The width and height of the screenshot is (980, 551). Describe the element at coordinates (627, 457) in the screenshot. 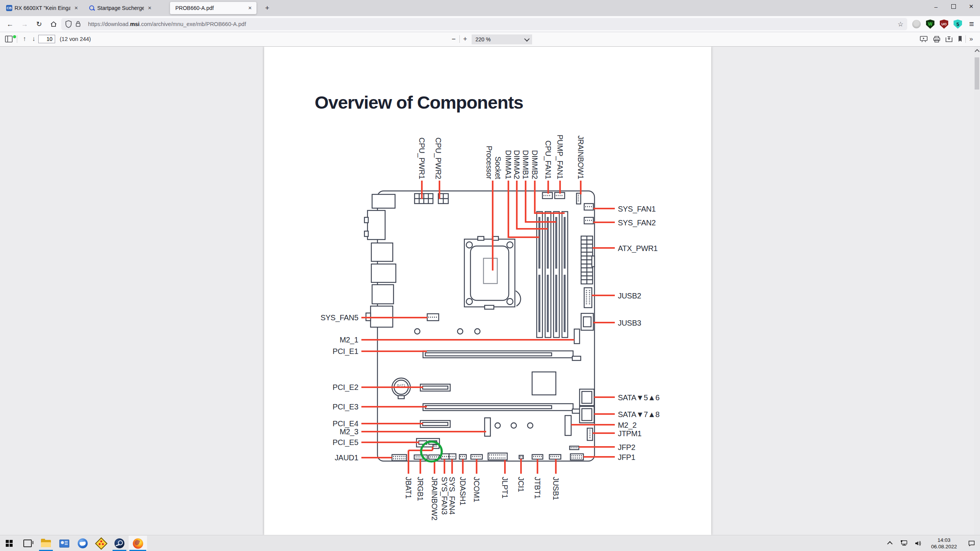

I see `component-label: JFP1` at that location.